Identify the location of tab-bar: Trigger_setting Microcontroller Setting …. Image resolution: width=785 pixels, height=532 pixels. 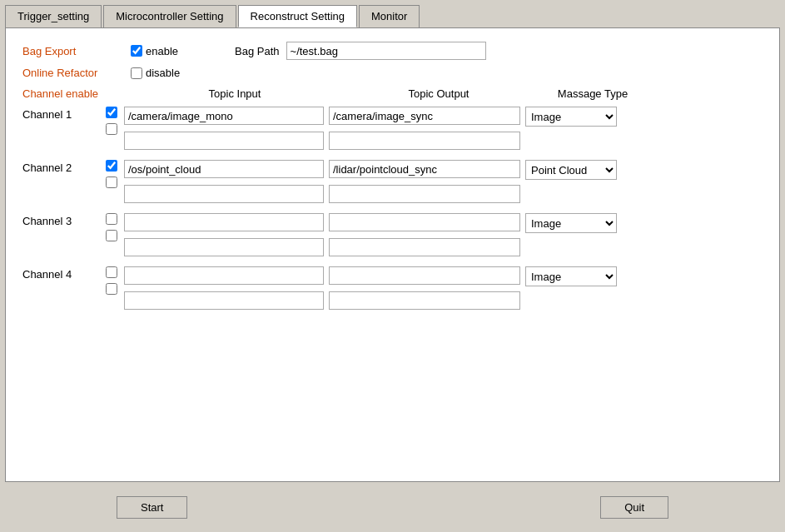
(393, 13).